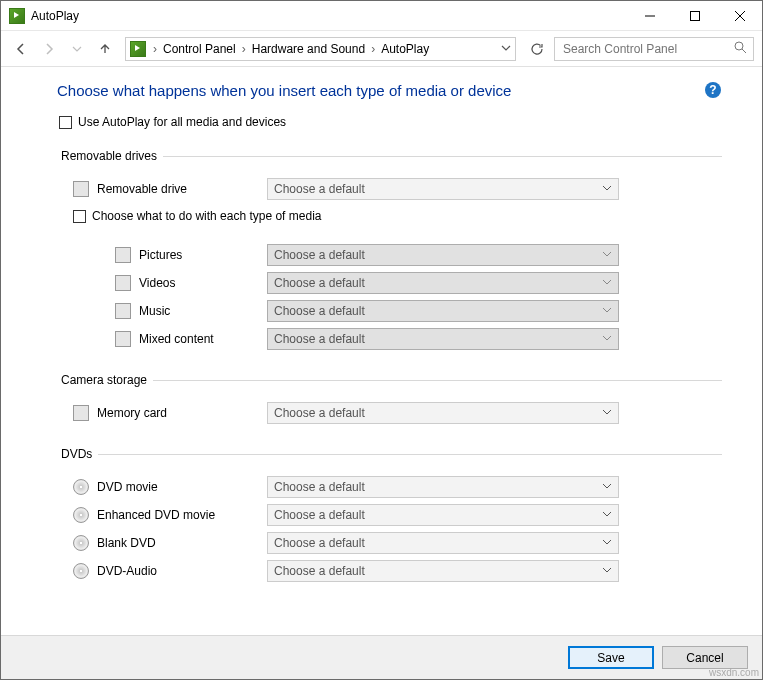  I want to click on search-input, so click(648, 49).